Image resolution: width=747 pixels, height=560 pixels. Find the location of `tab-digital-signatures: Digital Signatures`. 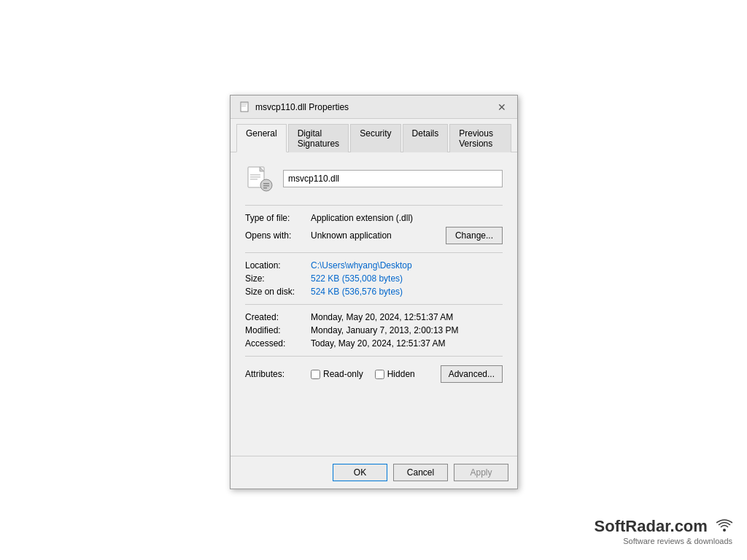

tab-digital-signatures: Digital Signatures is located at coordinates (319, 139).